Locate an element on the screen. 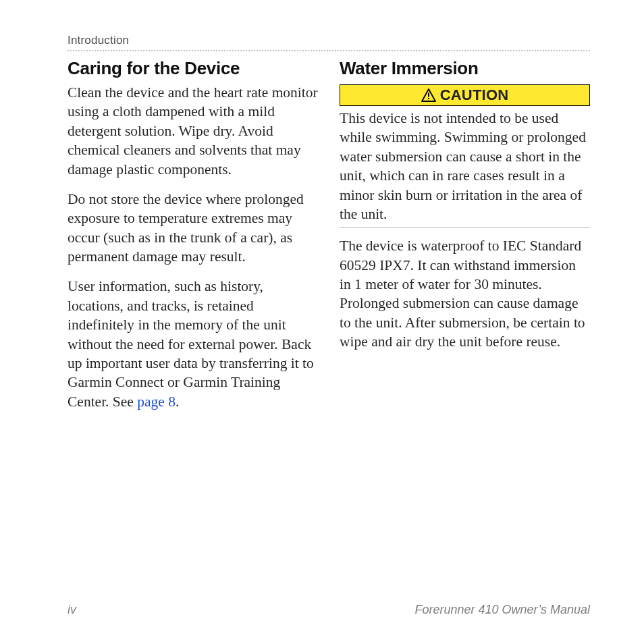 The image size is (644, 644). page-footer: iv Forerunner 410 Owner’s Manual is located at coordinates (329, 606).